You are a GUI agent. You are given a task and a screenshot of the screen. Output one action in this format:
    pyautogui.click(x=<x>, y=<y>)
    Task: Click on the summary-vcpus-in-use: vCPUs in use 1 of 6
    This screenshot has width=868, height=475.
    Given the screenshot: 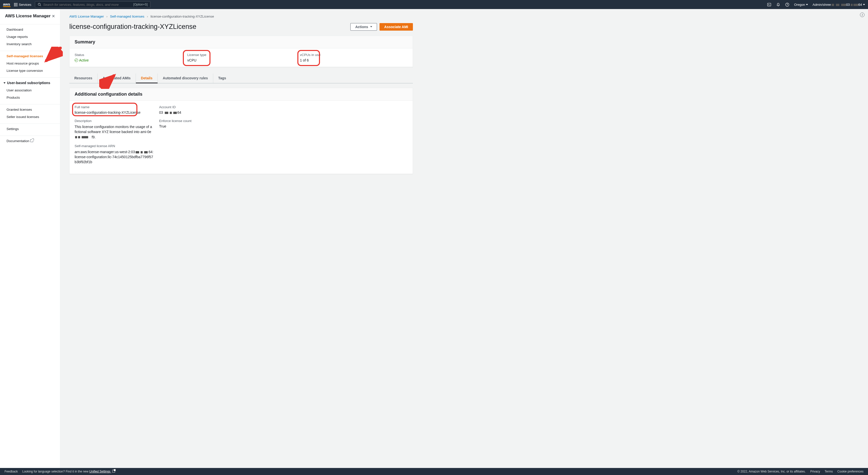 What is the action you would take?
    pyautogui.click(x=354, y=58)
    